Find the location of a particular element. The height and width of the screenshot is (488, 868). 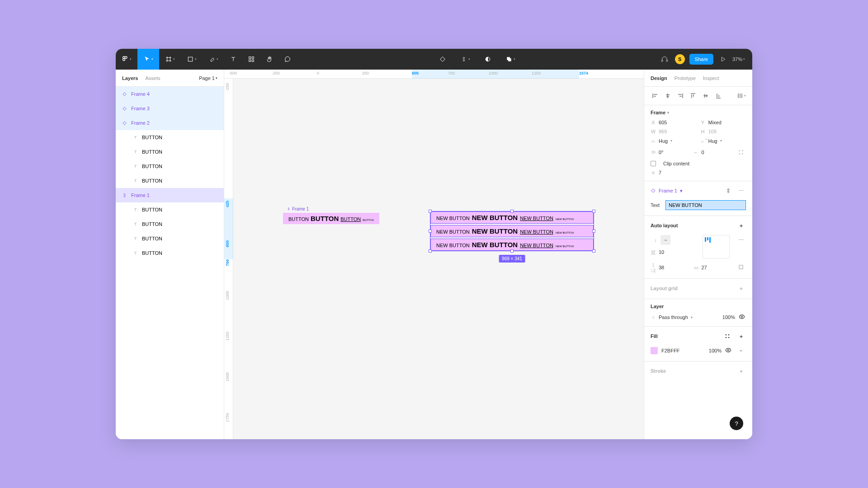

zoom-dropdown: 37%▾ is located at coordinates (739, 59).